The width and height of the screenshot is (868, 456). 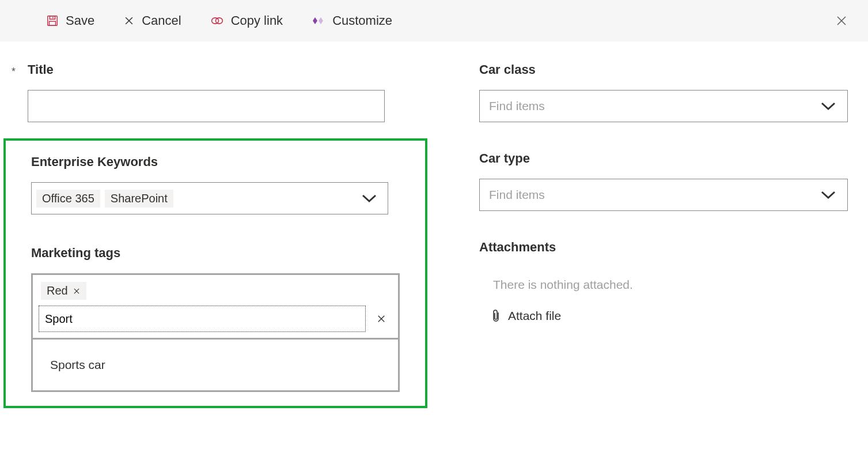 I want to click on keyword-tag: Office 365, so click(x=68, y=198).